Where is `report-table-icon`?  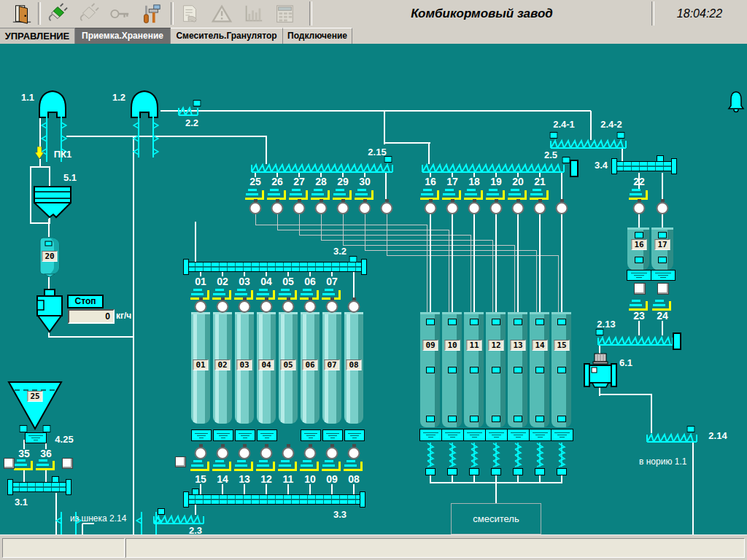
report-table-icon is located at coordinates (285, 14).